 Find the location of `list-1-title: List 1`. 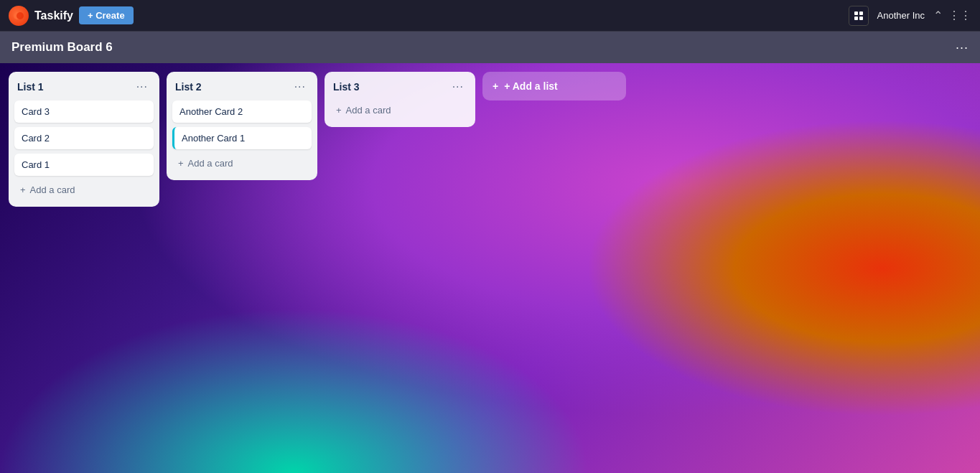

list-1-title: List 1 is located at coordinates (30, 87).